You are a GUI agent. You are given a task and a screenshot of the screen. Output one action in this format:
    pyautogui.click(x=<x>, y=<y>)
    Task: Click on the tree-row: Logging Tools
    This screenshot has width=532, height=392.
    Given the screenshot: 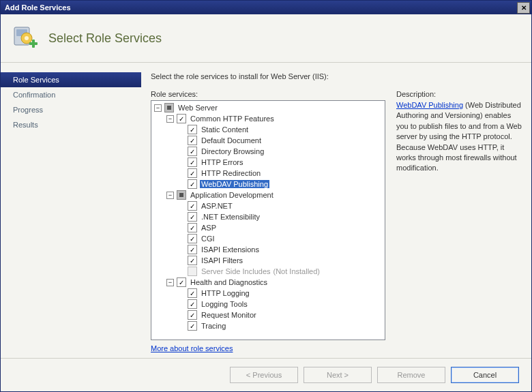 What is the action you would take?
    pyautogui.click(x=281, y=304)
    